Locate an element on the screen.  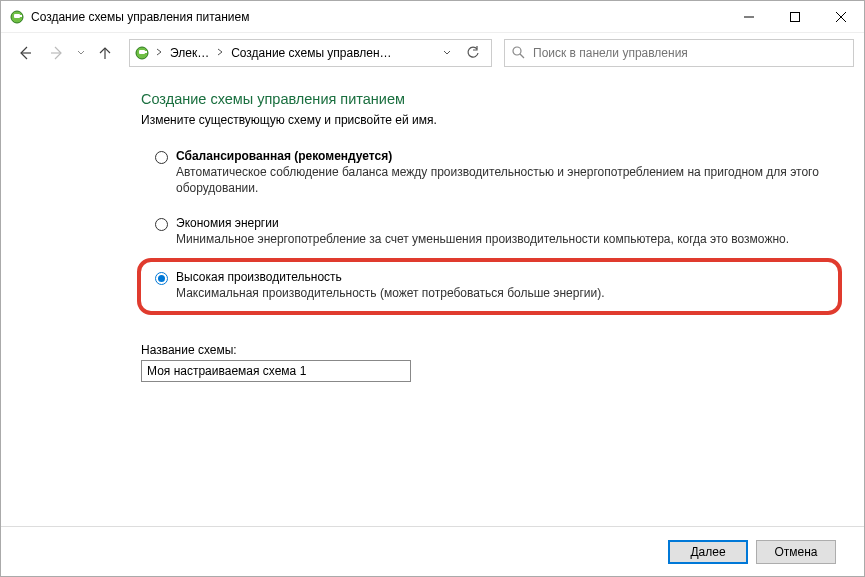
search-box is located at coordinates (679, 53).